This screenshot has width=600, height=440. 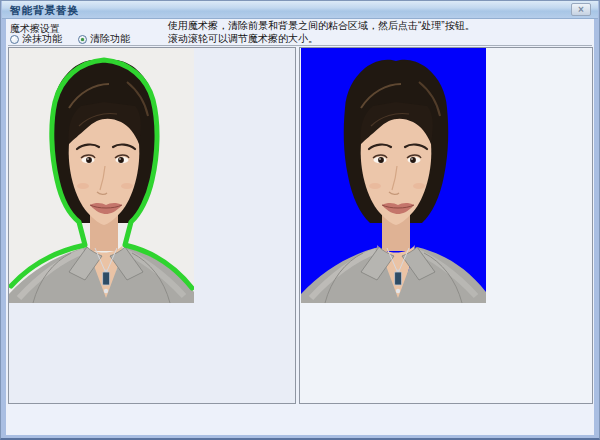 I want to click on radio-smear-function: 涂抹功能, so click(x=36, y=39).